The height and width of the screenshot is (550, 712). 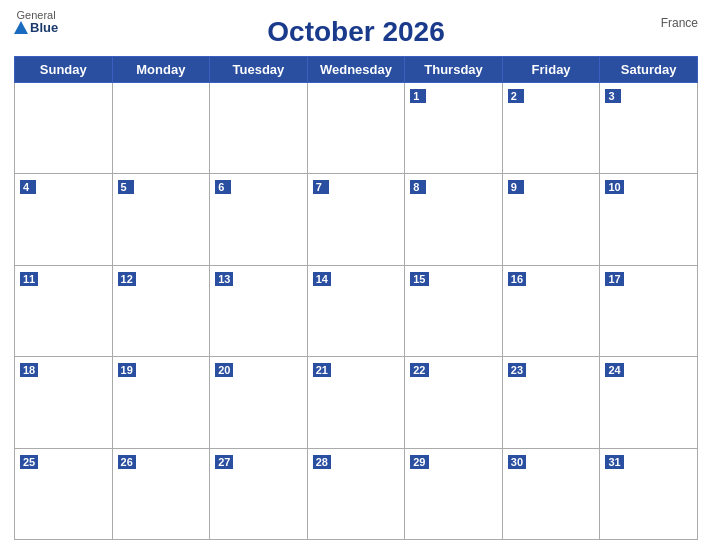 What do you see at coordinates (259, 220) in the screenshot?
I see `calendar-cell: 6` at bounding box center [259, 220].